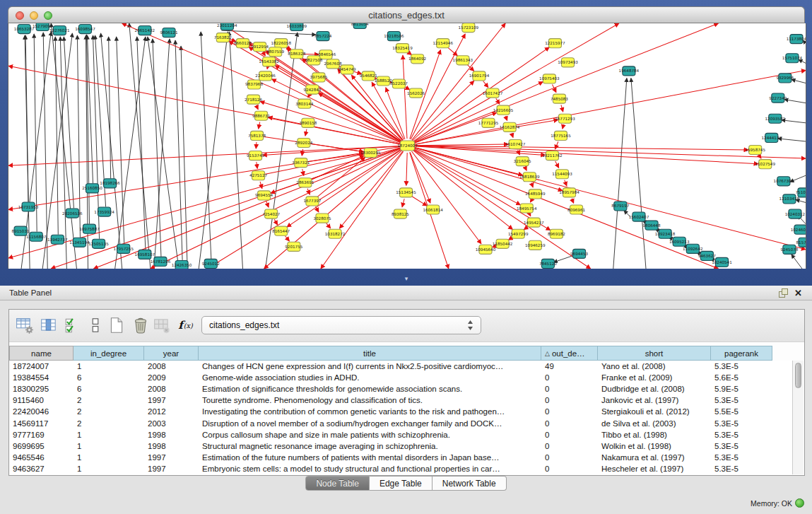 The width and height of the screenshot is (812, 514). Describe the element at coordinates (406, 293) in the screenshot. I see `table-panel-header: Table Panel ✕` at that location.